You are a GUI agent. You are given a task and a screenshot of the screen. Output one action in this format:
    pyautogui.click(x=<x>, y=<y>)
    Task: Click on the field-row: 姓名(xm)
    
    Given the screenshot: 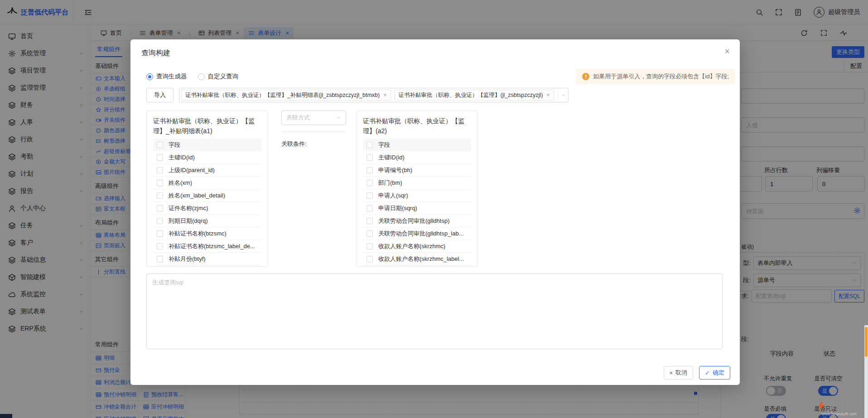 What is the action you would take?
    pyautogui.click(x=207, y=183)
    